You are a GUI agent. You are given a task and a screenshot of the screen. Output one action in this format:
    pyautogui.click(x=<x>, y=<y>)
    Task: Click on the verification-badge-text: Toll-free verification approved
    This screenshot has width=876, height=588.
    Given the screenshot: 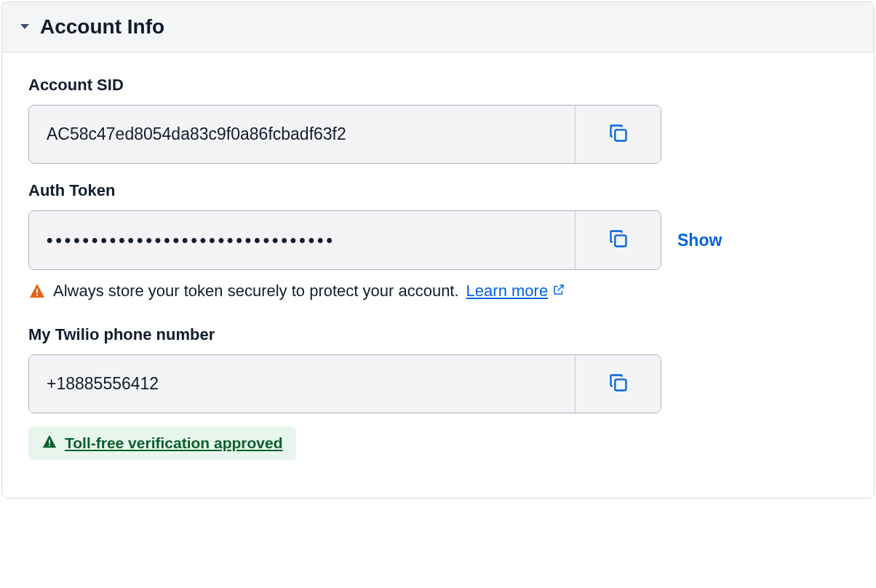 What is the action you would take?
    pyautogui.click(x=174, y=443)
    